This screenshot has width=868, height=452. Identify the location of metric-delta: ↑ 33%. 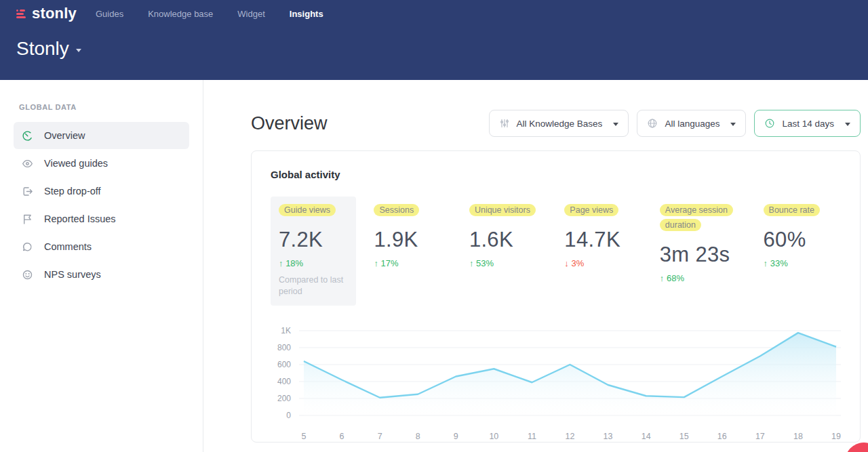
(798, 263).